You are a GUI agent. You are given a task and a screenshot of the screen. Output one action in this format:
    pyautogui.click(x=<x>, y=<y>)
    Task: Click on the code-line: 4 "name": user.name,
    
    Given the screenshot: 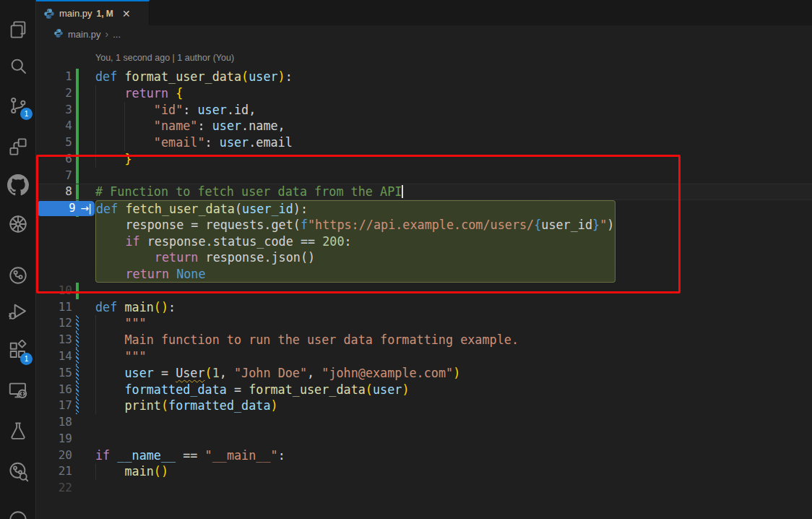 What is the action you would take?
    pyautogui.click(x=424, y=126)
    